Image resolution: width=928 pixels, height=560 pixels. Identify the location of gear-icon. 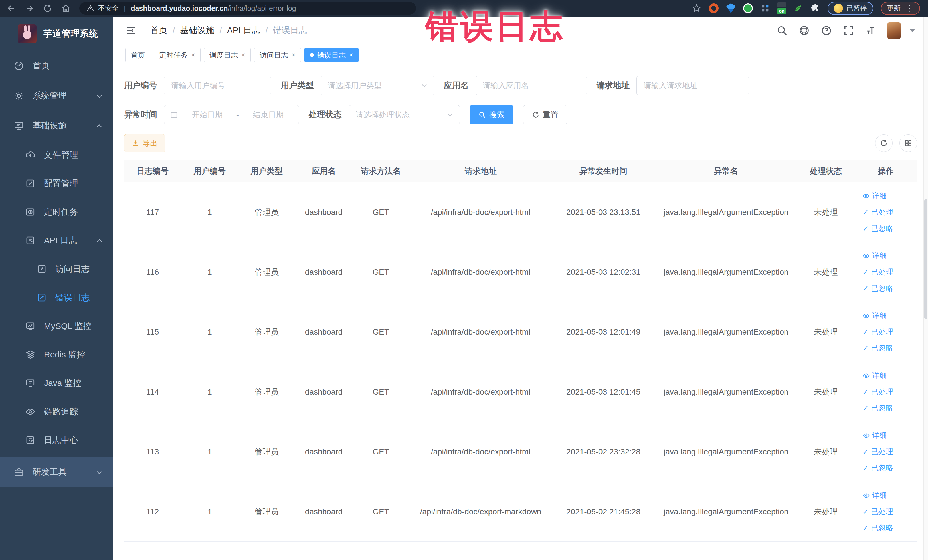
(19, 96).